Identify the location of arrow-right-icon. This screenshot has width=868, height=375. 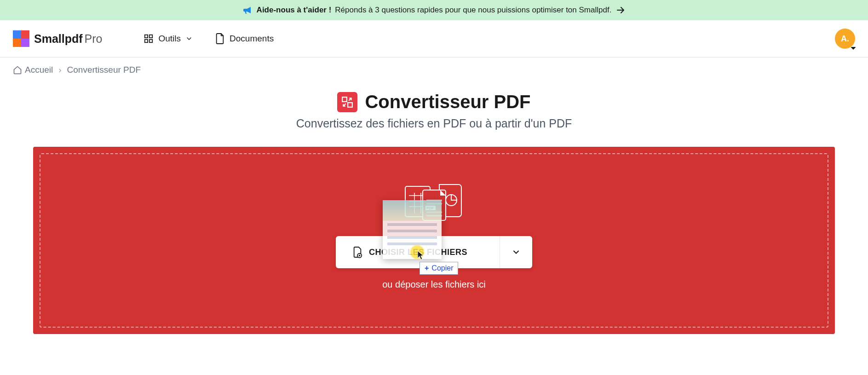
(621, 10).